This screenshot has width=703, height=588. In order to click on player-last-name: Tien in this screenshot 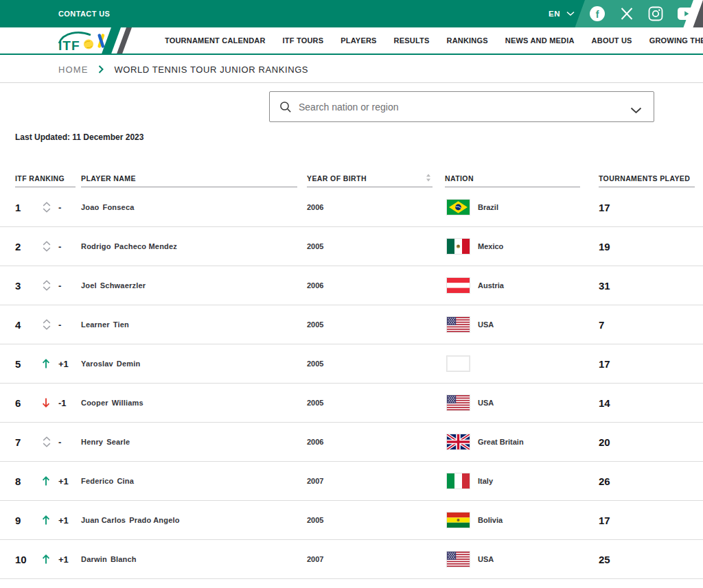, I will do `click(121, 325)`.